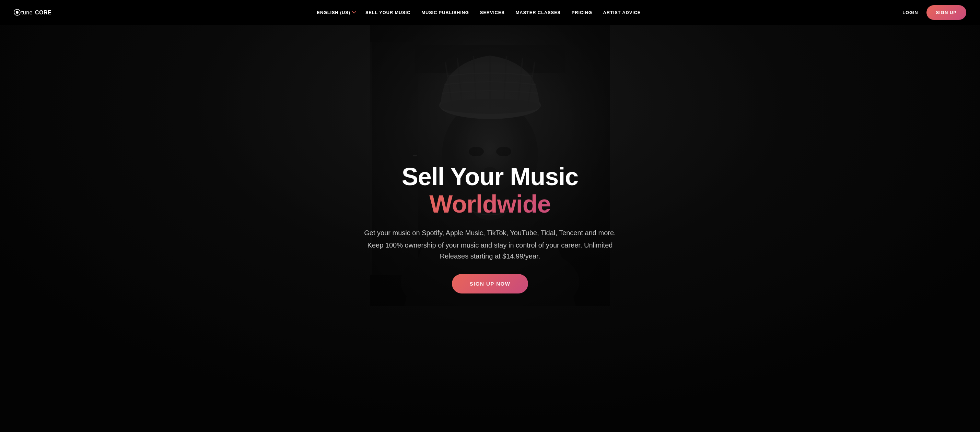 Image resolution: width=980 pixels, height=432 pixels. What do you see at coordinates (388, 13) in the screenshot?
I see `nav-link-sell: SELL YOUR MUSIC` at bounding box center [388, 13].